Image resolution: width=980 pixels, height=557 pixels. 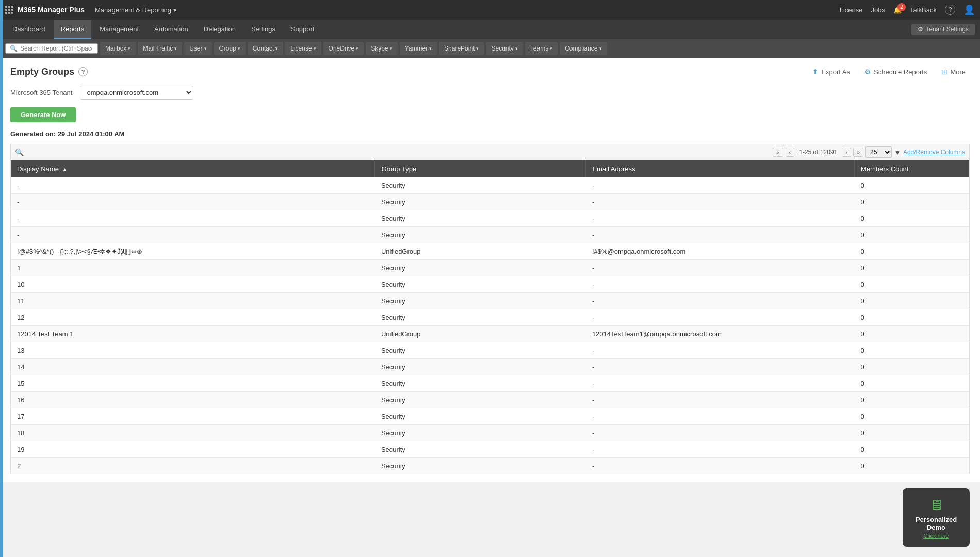 I want to click on pagination-controls: « ‹ 1-25 of 12091 › » 25 50 100 ▼ Add/Re…, so click(x=869, y=152).